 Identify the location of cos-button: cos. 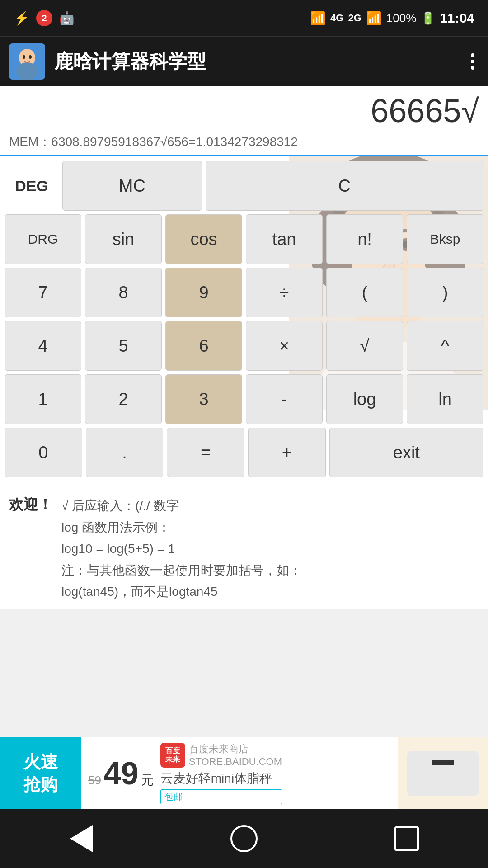
(204, 239).